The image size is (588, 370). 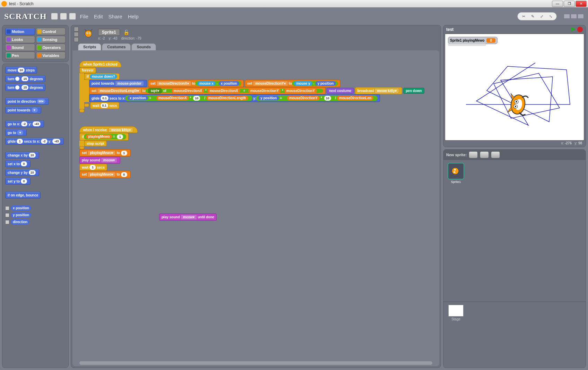 I want to click on category-operators: Operators, so click(x=51, y=48).